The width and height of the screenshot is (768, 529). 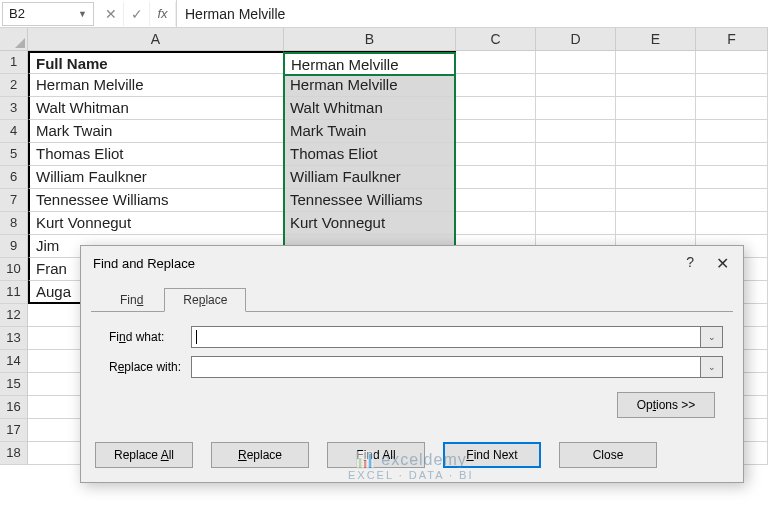 What do you see at coordinates (144, 455) in the screenshot?
I see `replace-all-button: Replace All` at bounding box center [144, 455].